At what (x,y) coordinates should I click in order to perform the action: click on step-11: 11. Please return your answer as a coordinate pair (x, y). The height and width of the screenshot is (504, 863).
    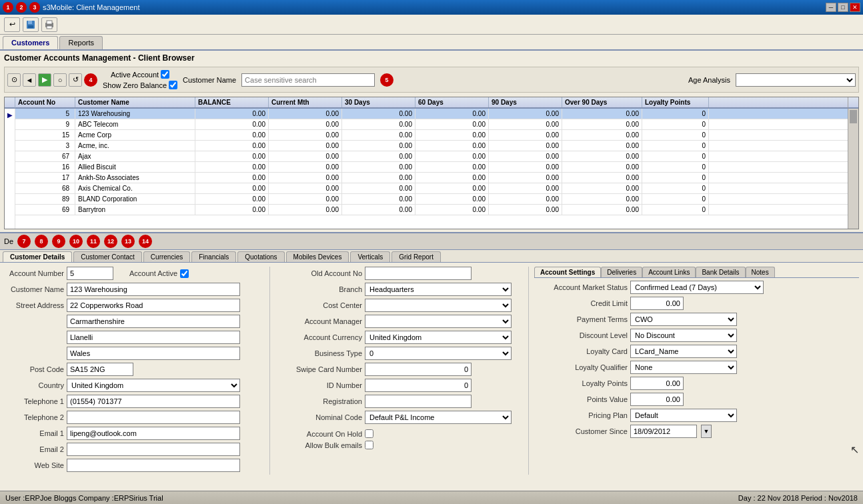
    Looking at the image, I should click on (93, 241).